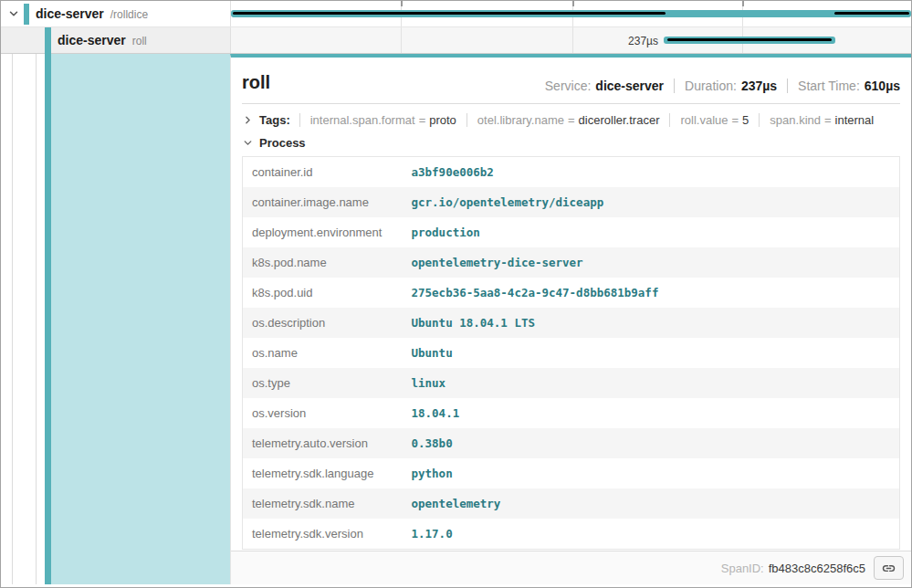  Describe the element at coordinates (714, 121) in the screenshot. I see `tag-roll-value: roll.value=5` at that location.